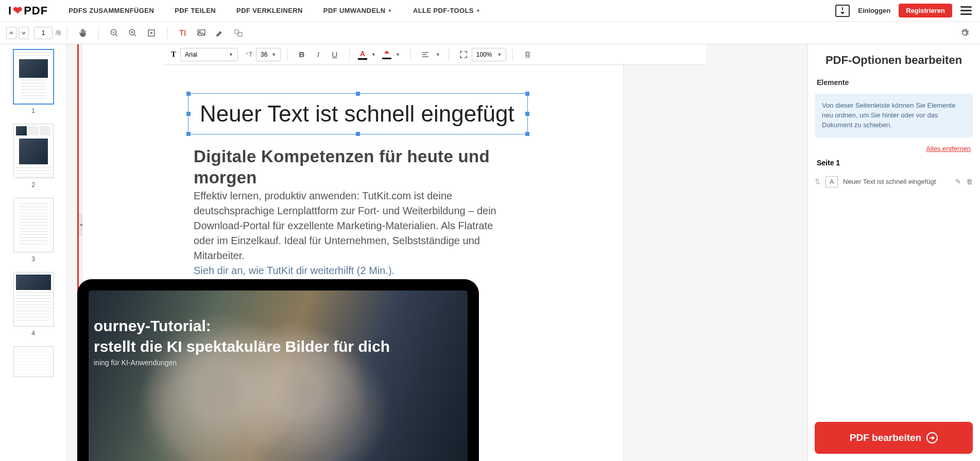 The image size is (980, 461). I want to click on page-number-input, so click(43, 33).